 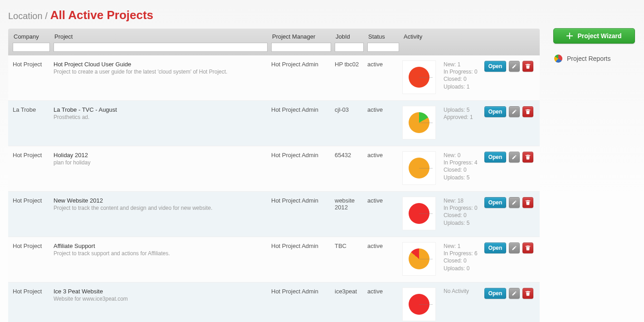 I want to click on filter-company-input, so click(x=31, y=47).